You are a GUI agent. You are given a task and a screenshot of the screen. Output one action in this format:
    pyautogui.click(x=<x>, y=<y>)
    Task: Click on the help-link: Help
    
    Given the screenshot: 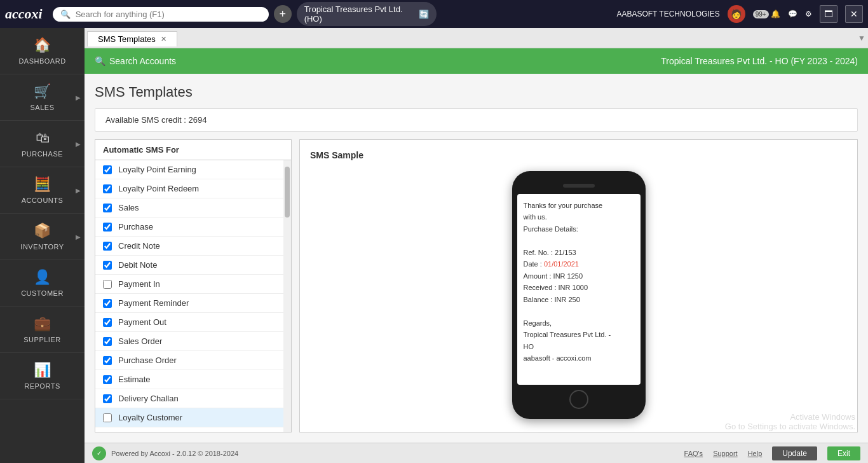 What is the action you would take?
    pyautogui.click(x=755, y=453)
    